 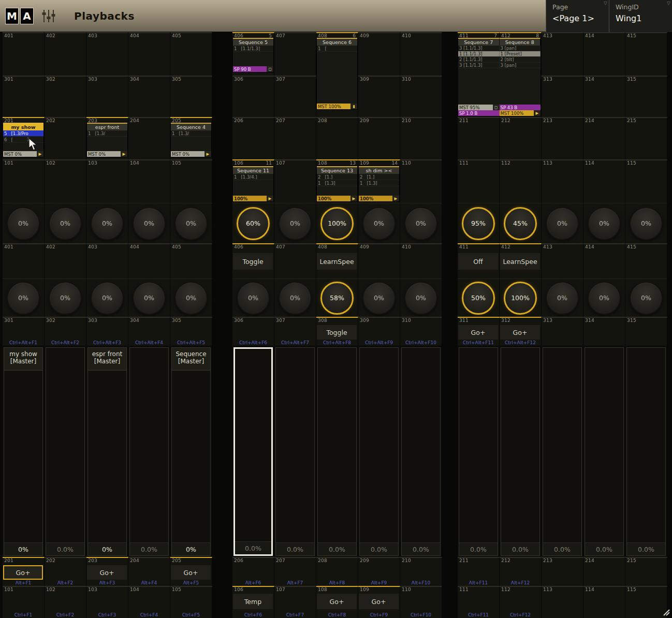 What do you see at coordinates (521, 261) in the screenshot?
I see `executor-button-cell: 412 LearnSpee` at bounding box center [521, 261].